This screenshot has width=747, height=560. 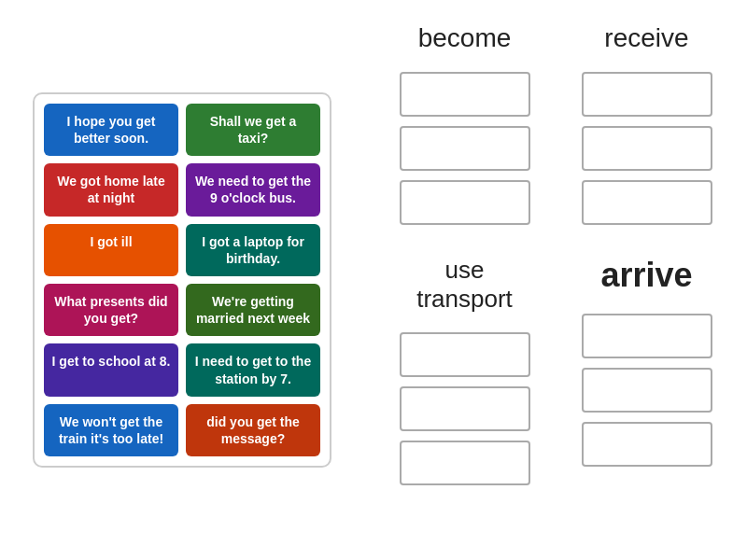 I want to click on category-arrive-label: arrive, so click(x=646, y=278).